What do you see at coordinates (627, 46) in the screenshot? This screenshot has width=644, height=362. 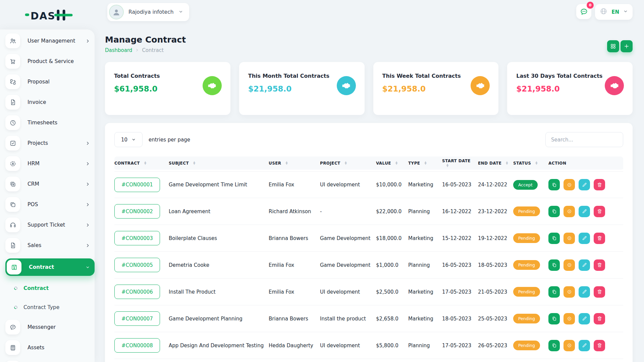 I see `add-contract-button` at bounding box center [627, 46].